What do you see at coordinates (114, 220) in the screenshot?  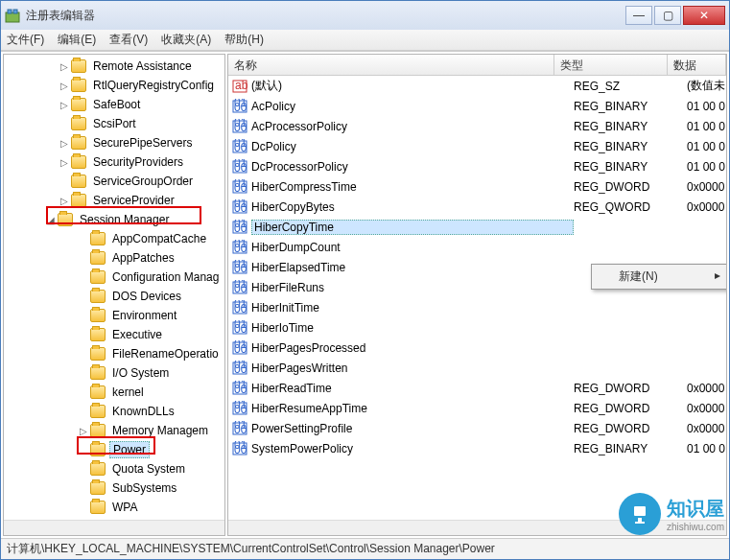 I see `tree-item: ◢Session Manager` at bounding box center [114, 220].